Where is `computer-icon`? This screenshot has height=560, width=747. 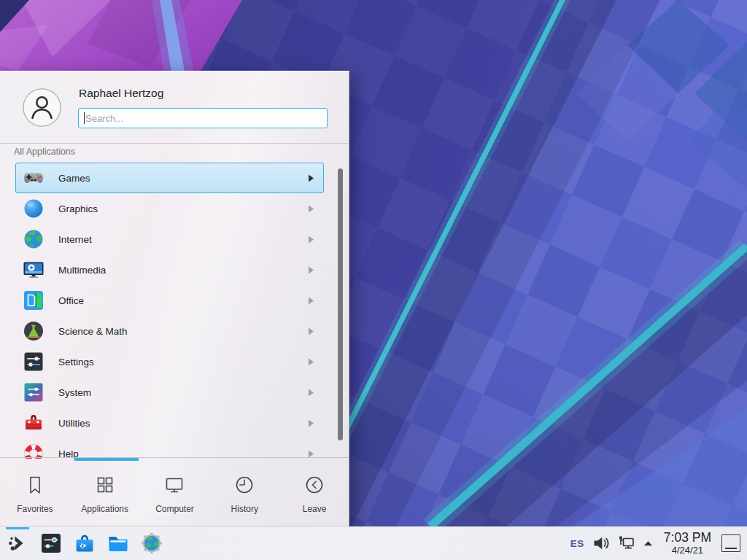
computer-icon is located at coordinates (174, 485).